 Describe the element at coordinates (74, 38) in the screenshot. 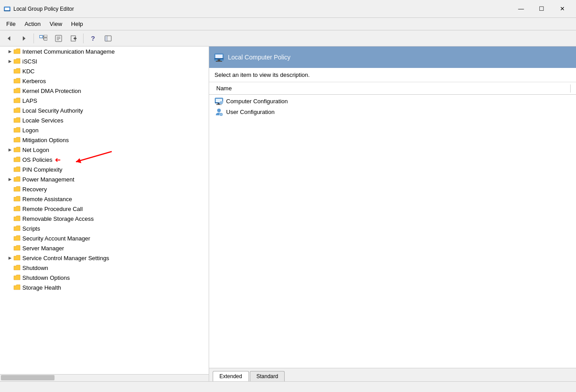

I see `export-button` at that location.